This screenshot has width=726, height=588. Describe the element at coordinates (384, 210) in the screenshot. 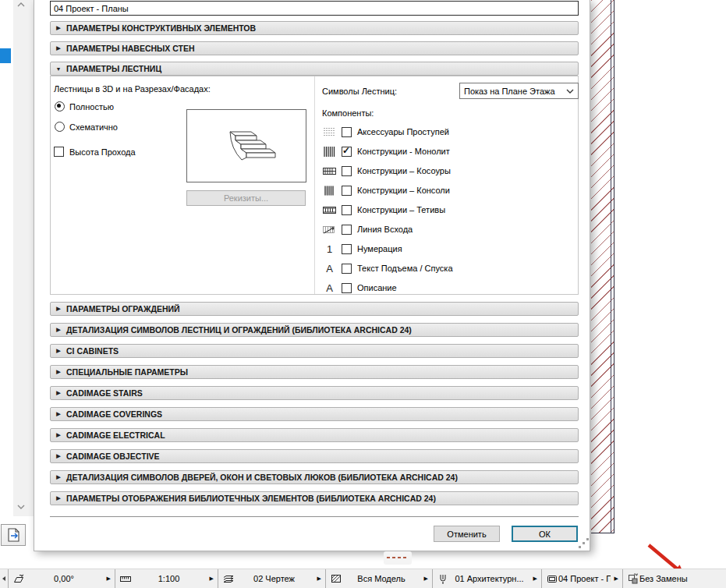

I see `component-row: Конструкции – Тетивы` at that location.